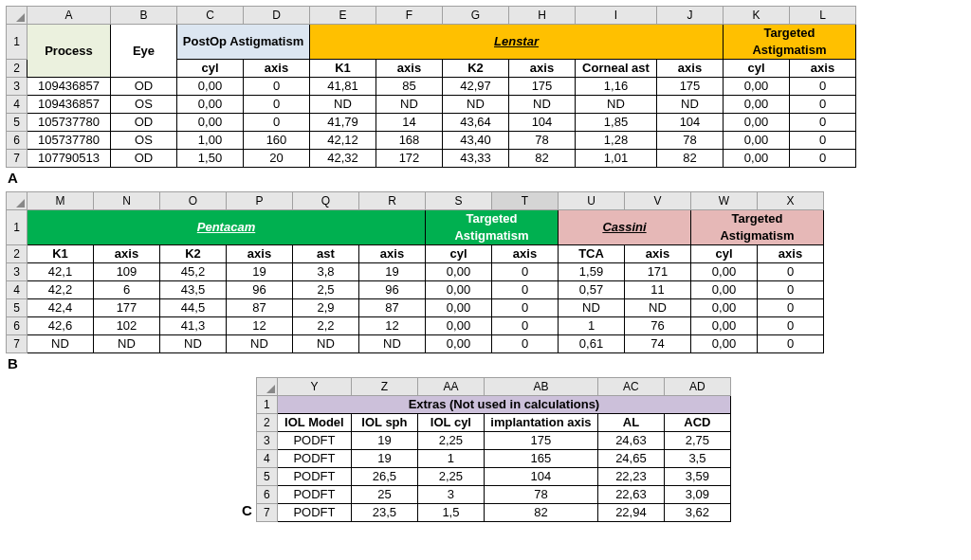 Image resolution: width=971 pixels, height=560 pixels. What do you see at coordinates (450, 442) in the screenshot?
I see `data-cell: 2,25` at bounding box center [450, 442].